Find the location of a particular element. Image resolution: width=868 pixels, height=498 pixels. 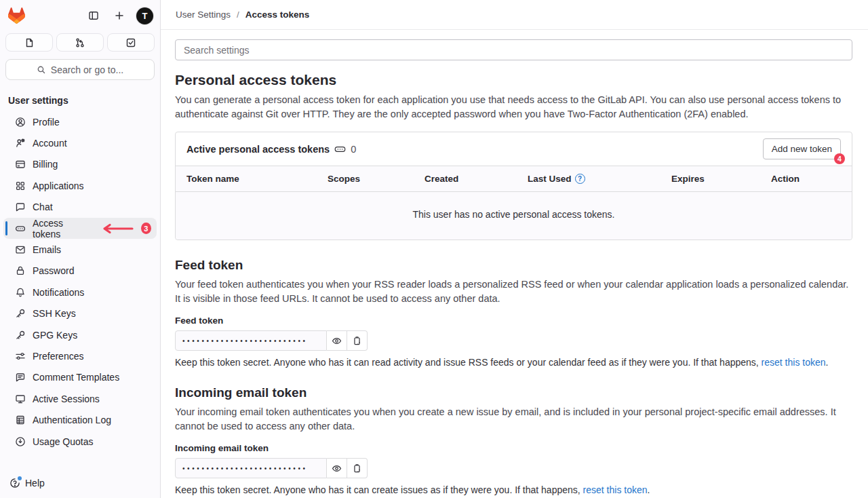

billing-icon is located at coordinates (20, 164).